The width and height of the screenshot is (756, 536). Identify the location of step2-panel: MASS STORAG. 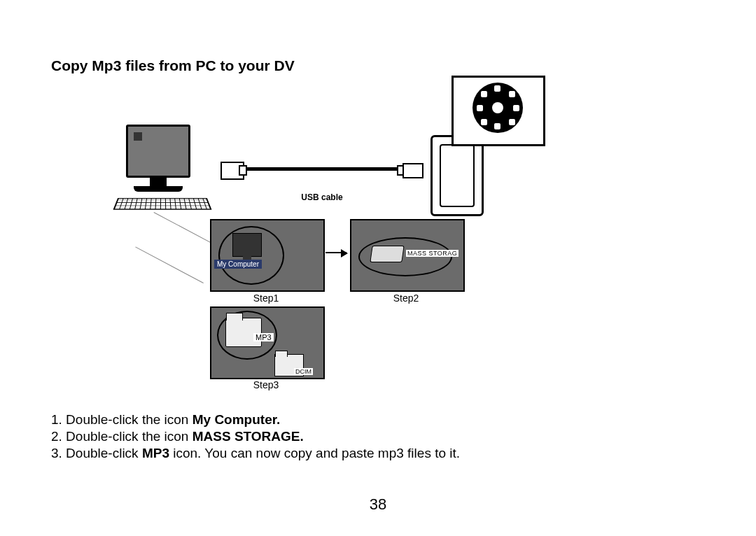
(407, 255).